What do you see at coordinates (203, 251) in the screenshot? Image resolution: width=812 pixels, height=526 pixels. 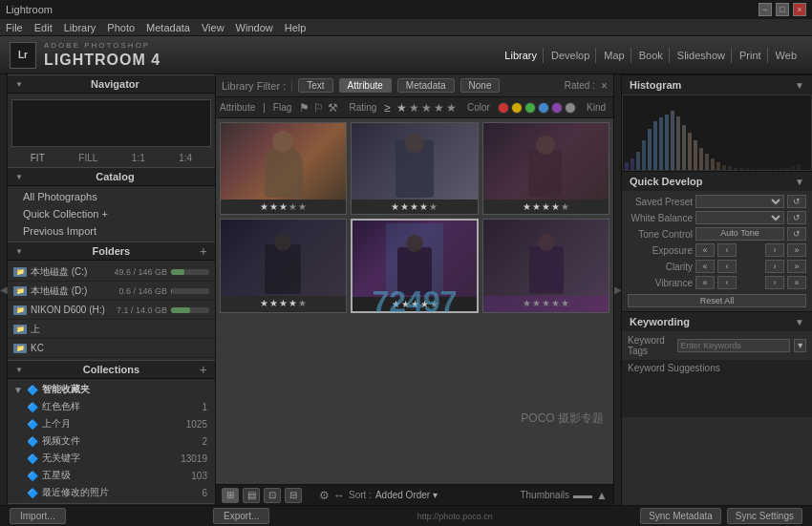 I see `folders-add: +` at bounding box center [203, 251].